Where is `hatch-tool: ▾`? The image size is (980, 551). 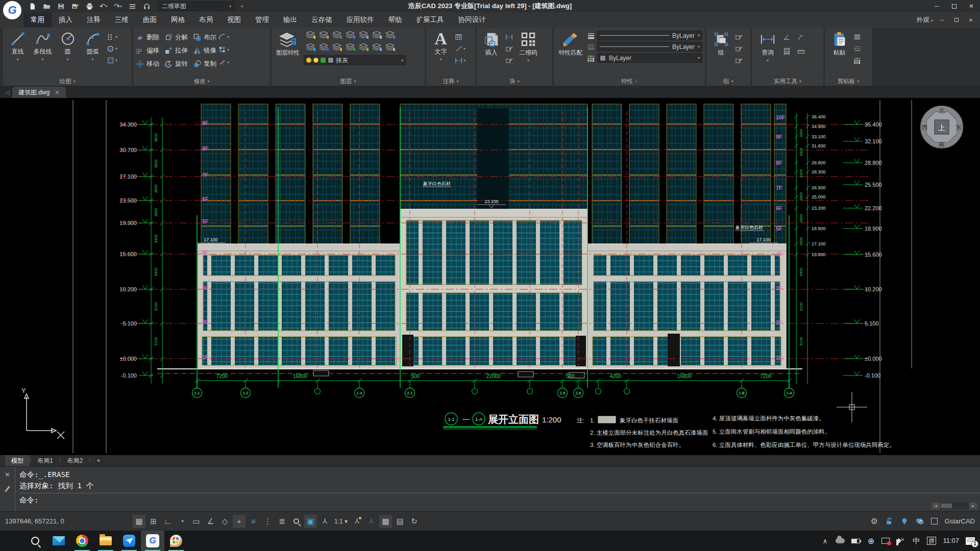 hatch-tool: ▾ is located at coordinates (112, 60).